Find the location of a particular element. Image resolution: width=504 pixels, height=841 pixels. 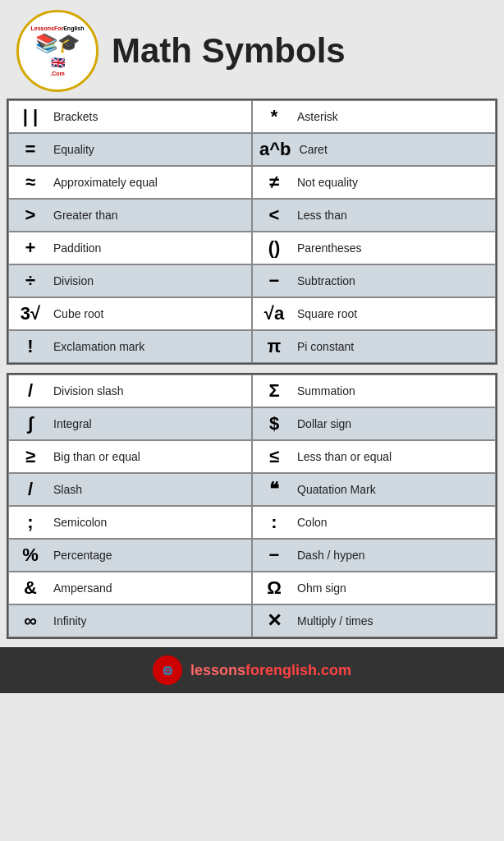

table-row: ∫Integral is located at coordinates (130, 424).